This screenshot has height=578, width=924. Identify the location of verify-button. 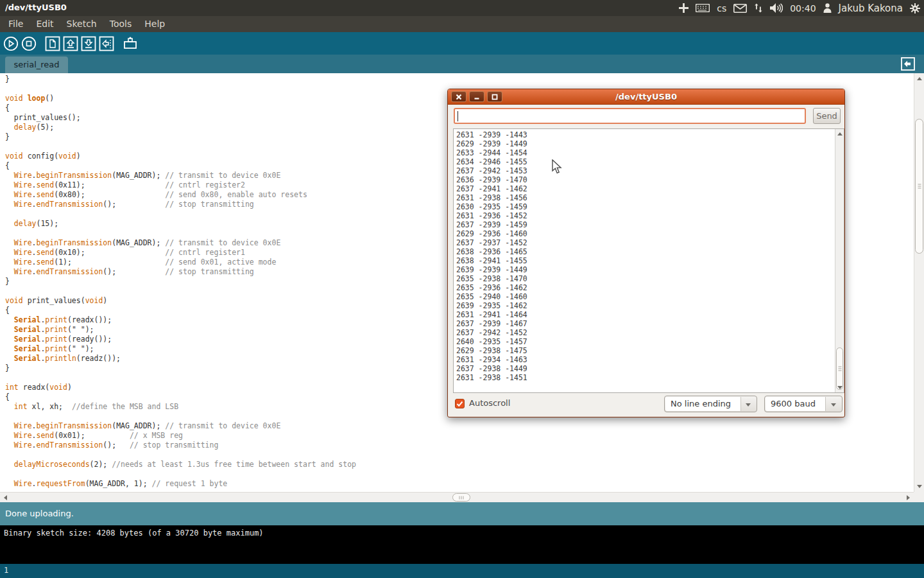
(11, 44).